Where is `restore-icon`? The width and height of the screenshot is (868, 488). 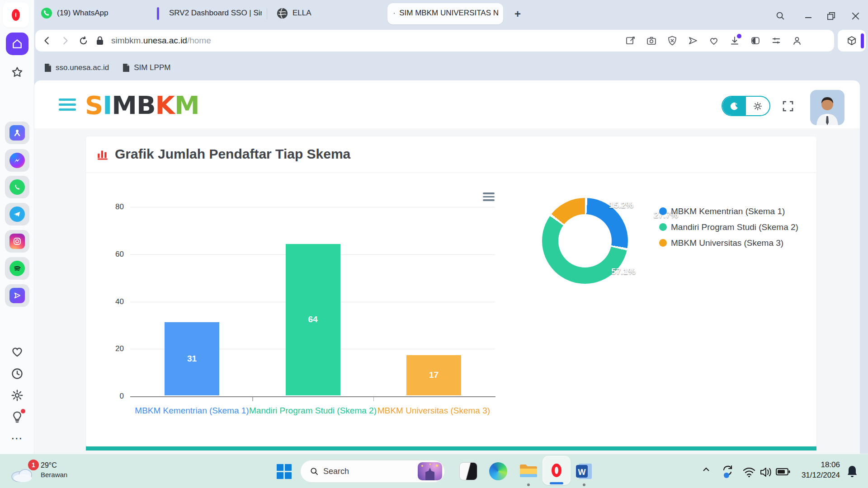 restore-icon is located at coordinates (831, 16).